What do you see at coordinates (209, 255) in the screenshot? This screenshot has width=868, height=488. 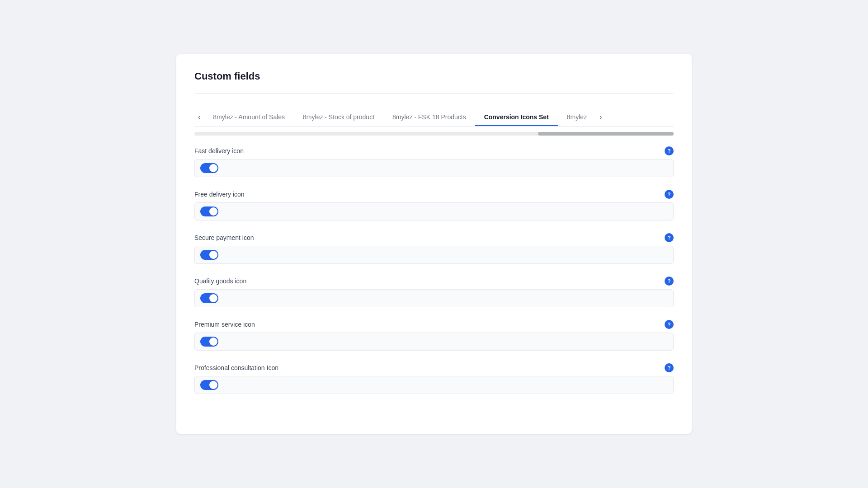 I see `toggle-secure-payment` at bounding box center [209, 255].